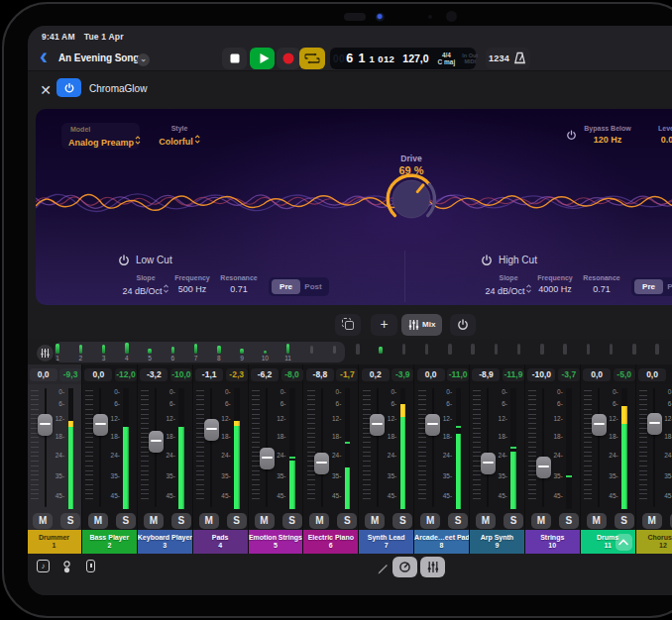 Image resolution: width=672 pixels, height=620 pixels. What do you see at coordinates (331, 542) in the screenshot?
I see `track-label: Electric Piano 6` at bounding box center [331, 542].